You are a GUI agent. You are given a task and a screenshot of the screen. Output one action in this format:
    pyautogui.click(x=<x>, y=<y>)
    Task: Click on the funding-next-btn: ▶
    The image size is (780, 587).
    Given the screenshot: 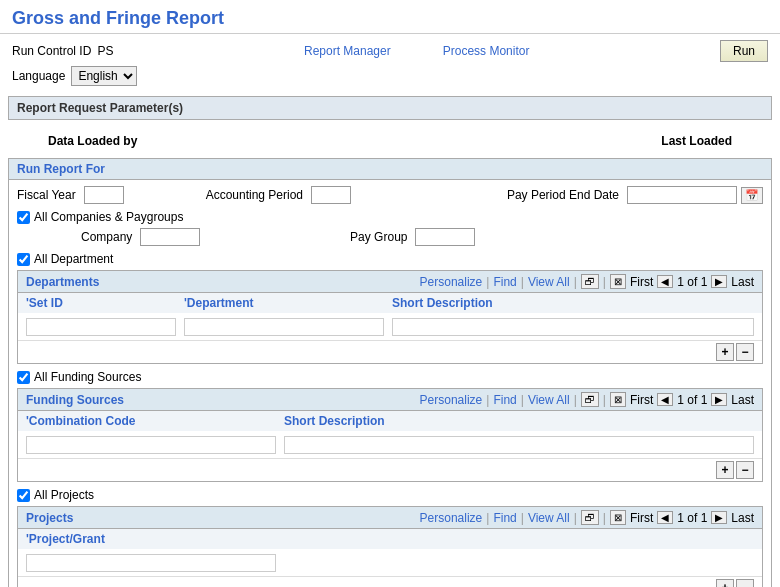 What is the action you would take?
    pyautogui.click(x=719, y=400)
    